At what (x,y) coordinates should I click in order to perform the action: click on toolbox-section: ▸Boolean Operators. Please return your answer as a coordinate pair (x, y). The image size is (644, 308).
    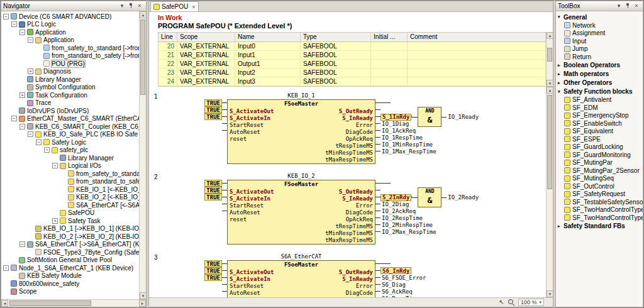
    Looking at the image, I should click on (599, 65).